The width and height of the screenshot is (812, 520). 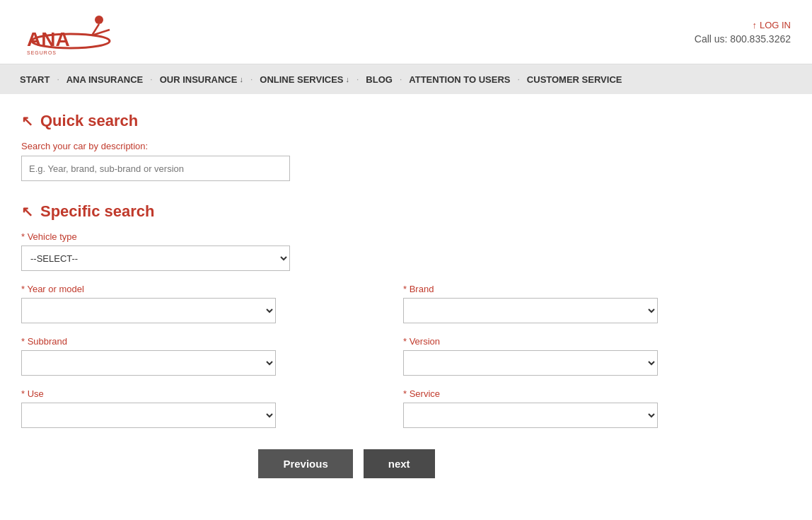 I want to click on subbrand-label: * Subbrand, so click(x=149, y=341).